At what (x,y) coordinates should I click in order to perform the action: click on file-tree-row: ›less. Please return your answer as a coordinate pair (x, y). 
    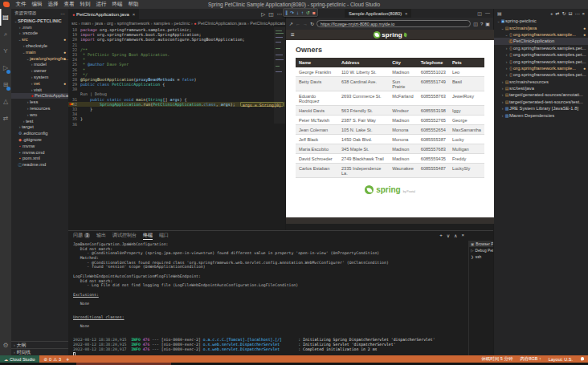
    Looking at the image, I should click on (40, 102).